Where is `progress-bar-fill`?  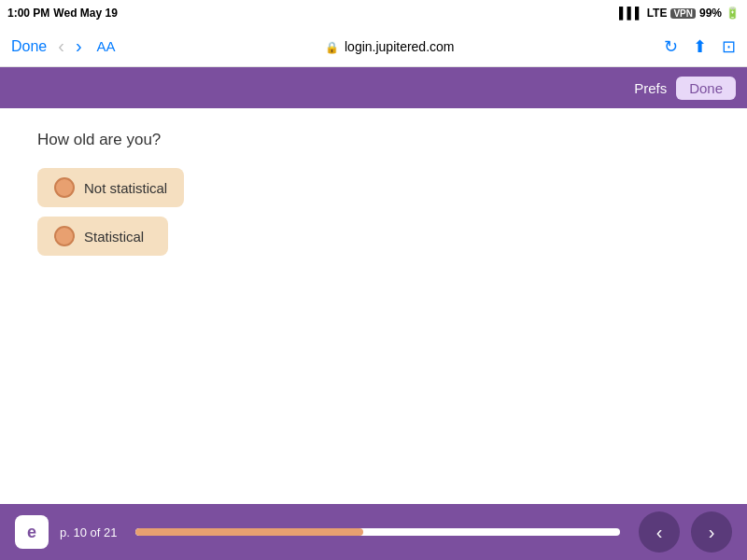
progress-bar-fill is located at coordinates (249, 532).